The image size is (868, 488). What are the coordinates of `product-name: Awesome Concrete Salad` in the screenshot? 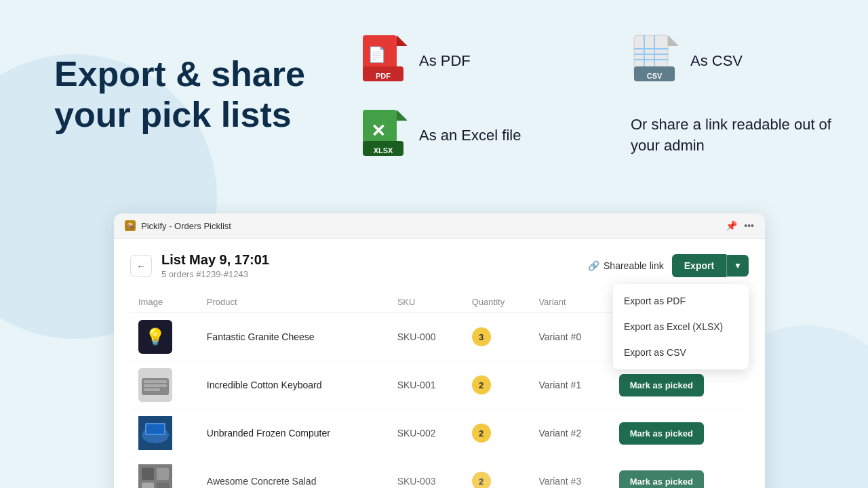 It's located at (262, 481).